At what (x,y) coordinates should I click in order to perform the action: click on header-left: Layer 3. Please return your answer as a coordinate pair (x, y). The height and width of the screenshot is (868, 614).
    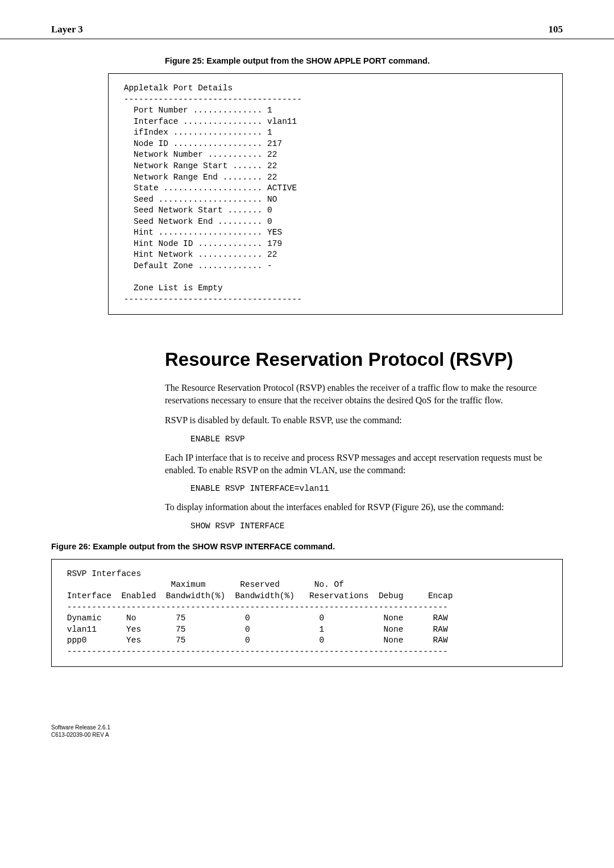
    Looking at the image, I should click on (67, 30).